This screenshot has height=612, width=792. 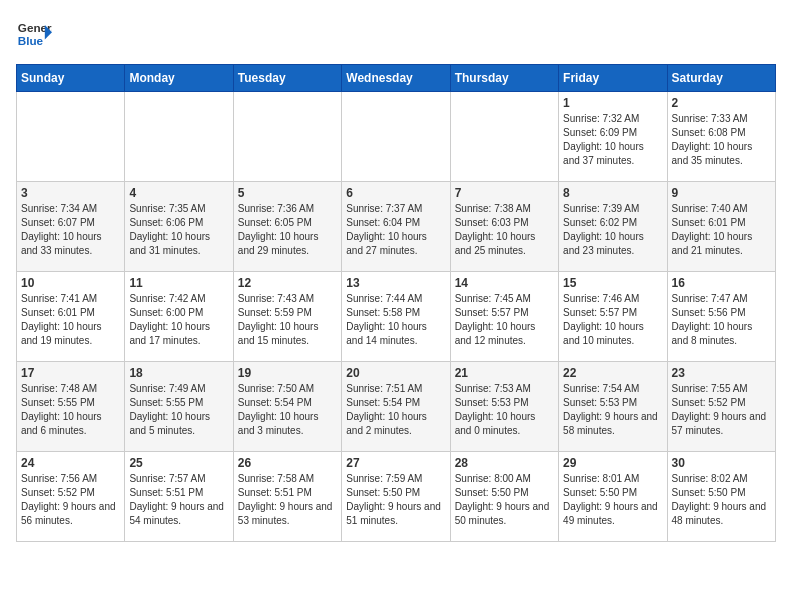 I want to click on calendar-cell: 18Sunrise: 7:49 AM Sunset: 5:55 PM Dayli…, so click(x=179, y=407).